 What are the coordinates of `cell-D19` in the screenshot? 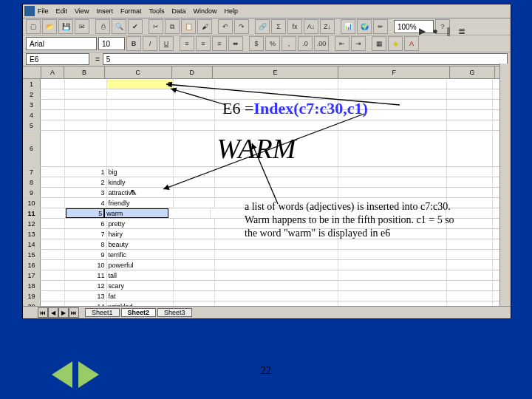 It's located at (194, 296).